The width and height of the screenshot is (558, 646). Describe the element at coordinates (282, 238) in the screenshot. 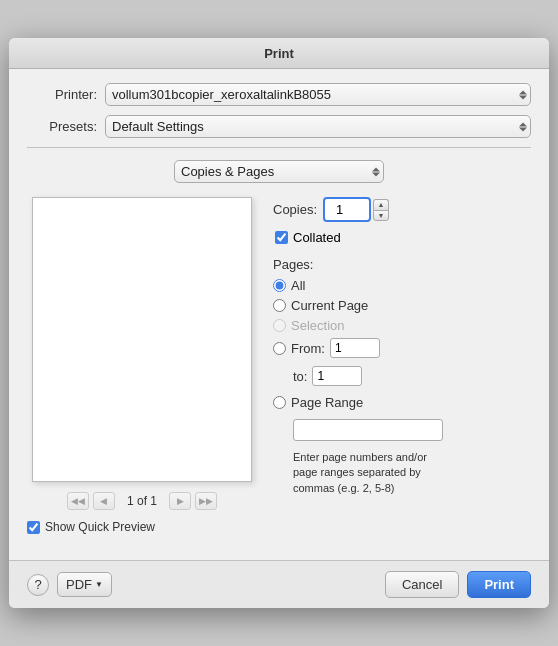

I see `collated-checkbox` at that location.